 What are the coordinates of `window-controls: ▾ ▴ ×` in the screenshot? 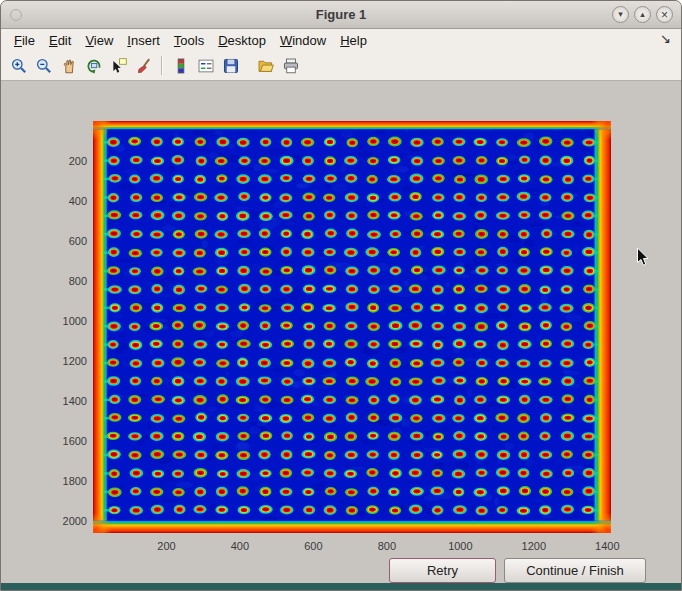 It's located at (646, 14).